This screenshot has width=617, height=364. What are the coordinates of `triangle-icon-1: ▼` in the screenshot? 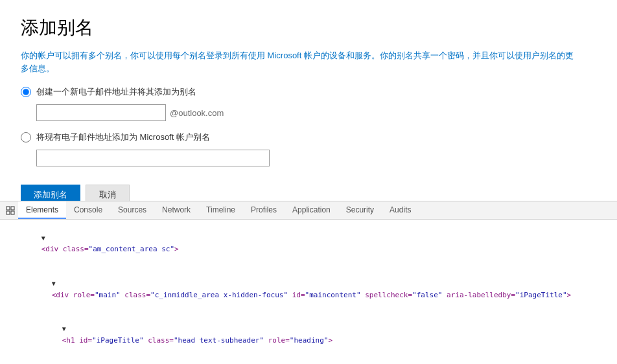 It's located at (43, 238).